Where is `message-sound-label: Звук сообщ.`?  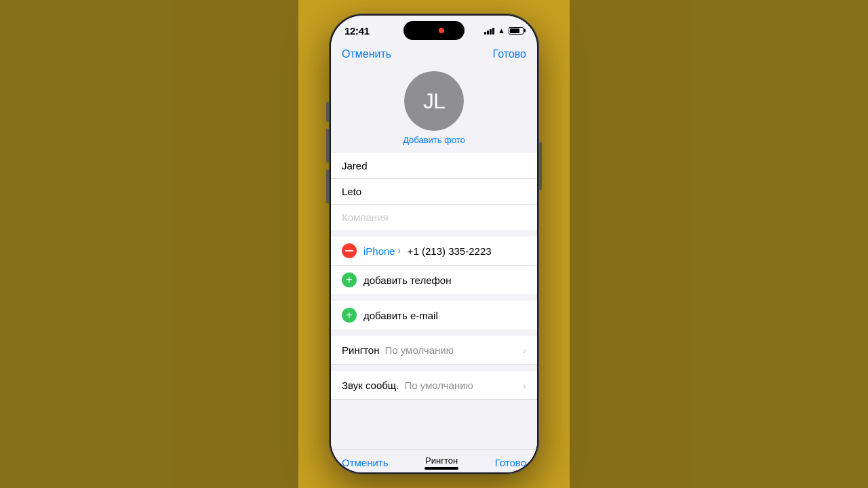 message-sound-label: Звук сообщ. is located at coordinates (370, 385).